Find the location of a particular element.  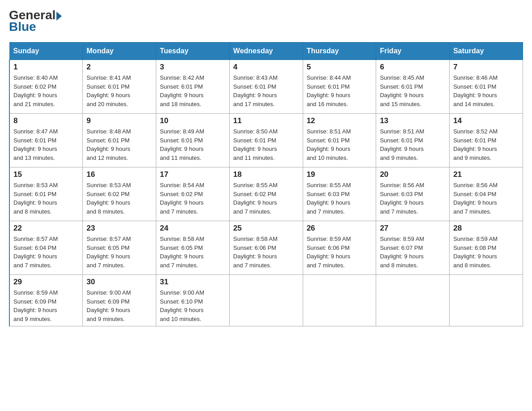

day-info: Sunrise: 8:56 AMSunset: 6:03 PMDaylight:… is located at coordinates (413, 198).